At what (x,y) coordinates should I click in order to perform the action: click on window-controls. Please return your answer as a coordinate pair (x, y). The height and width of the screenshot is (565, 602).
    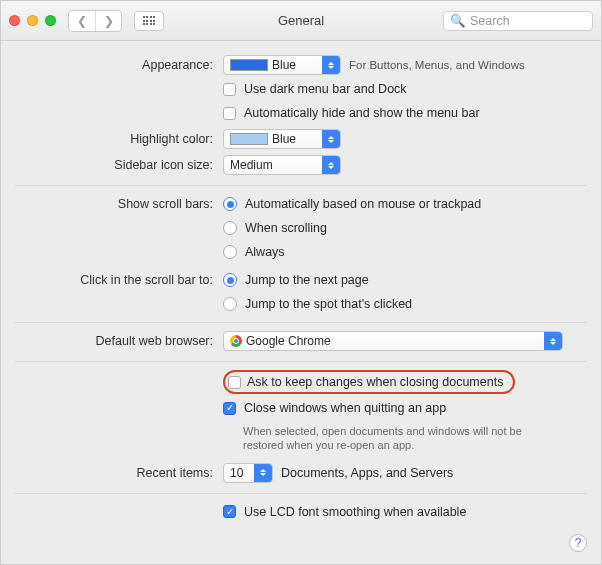
    Looking at the image, I should click on (32, 20).